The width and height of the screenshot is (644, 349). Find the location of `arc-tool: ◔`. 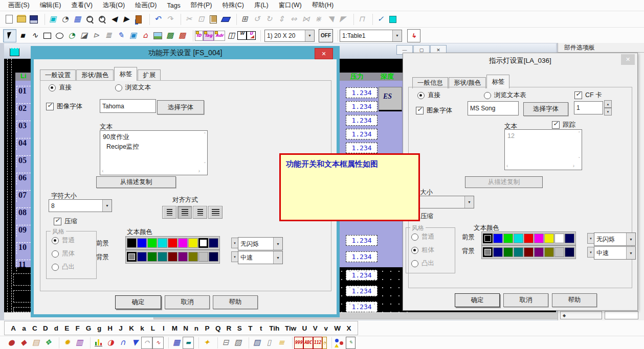

arc-tool: ◔ is located at coordinates (72, 36).